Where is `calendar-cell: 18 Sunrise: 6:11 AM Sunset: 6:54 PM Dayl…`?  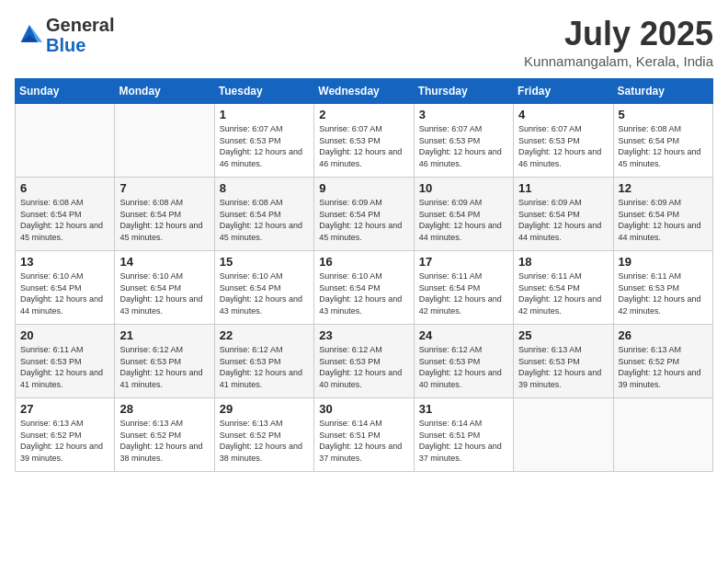 calendar-cell: 18 Sunrise: 6:11 AM Sunset: 6:54 PM Dayl… is located at coordinates (563, 288).